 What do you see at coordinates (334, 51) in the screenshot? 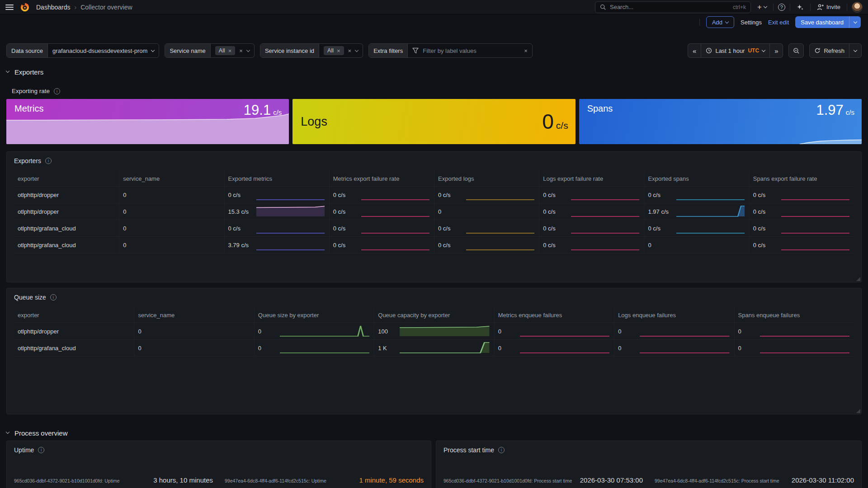
I see `service-instance-chip: All ×` at bounding box center [334, 51].